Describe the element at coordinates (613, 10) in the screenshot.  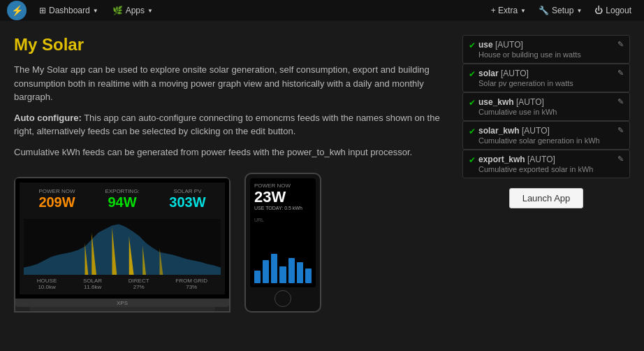
I see `nav-logout: ⏻ Logout` at that location.